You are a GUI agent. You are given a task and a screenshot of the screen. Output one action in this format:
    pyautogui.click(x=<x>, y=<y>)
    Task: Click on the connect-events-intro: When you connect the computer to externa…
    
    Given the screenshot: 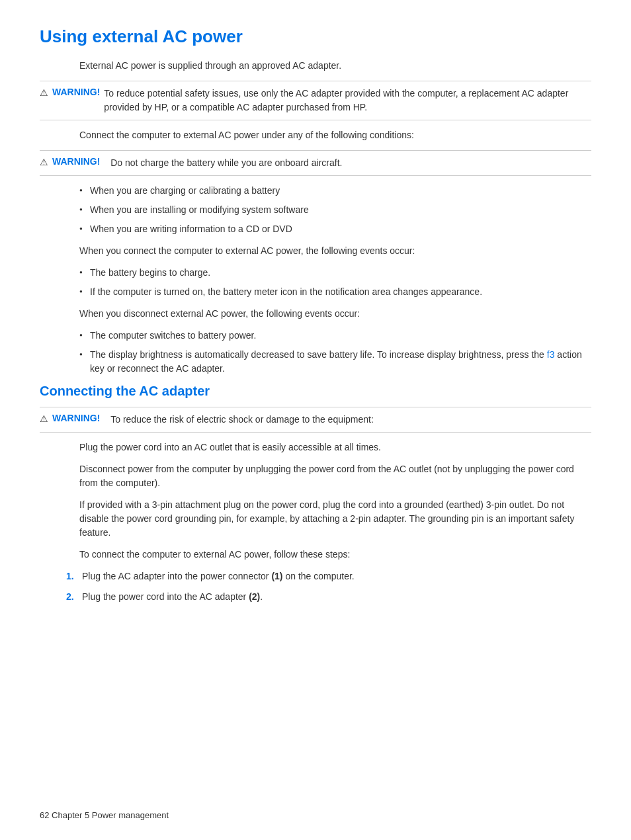 What is the action you would take?
    pyautogui.click(x=335, y=251)
    